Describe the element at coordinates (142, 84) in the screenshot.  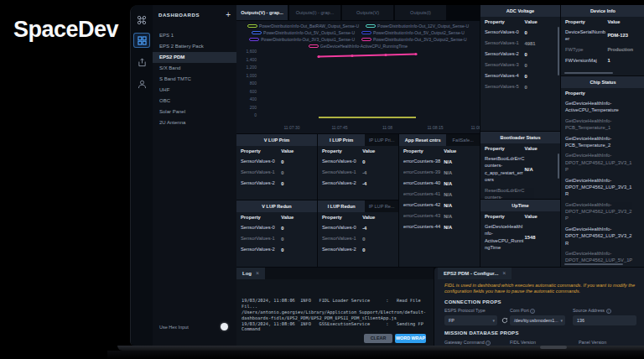
I see `user-icon` at that location.